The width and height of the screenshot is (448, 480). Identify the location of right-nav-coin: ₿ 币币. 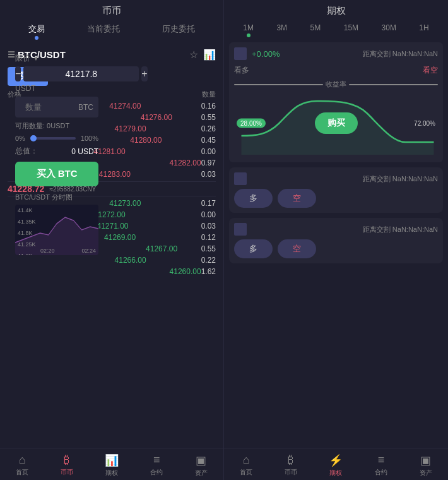
(291, 465).